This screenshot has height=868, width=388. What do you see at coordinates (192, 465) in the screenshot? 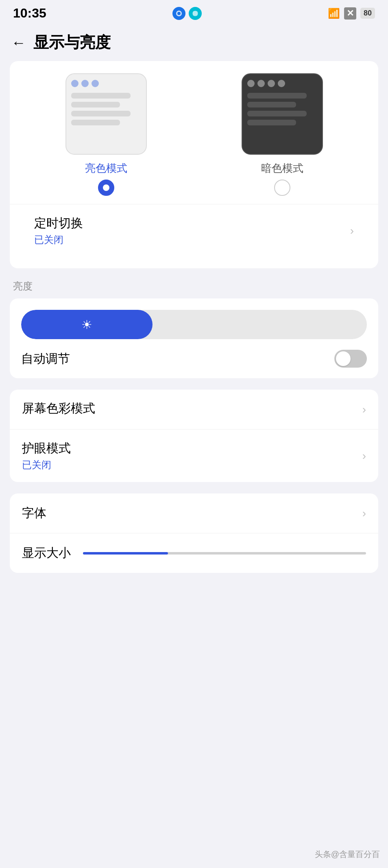
I see `eye-protection-subtitle: 已关闭` at bounding box center [192, 465].